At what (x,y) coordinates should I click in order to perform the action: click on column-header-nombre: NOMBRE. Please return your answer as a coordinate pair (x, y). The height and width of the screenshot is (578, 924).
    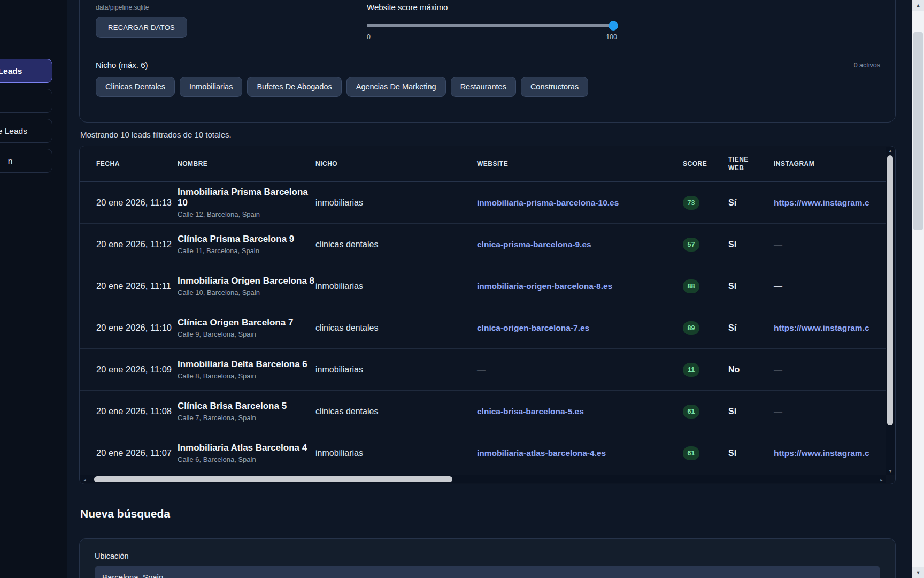
    Looking at the image, I should click on (247, 164).